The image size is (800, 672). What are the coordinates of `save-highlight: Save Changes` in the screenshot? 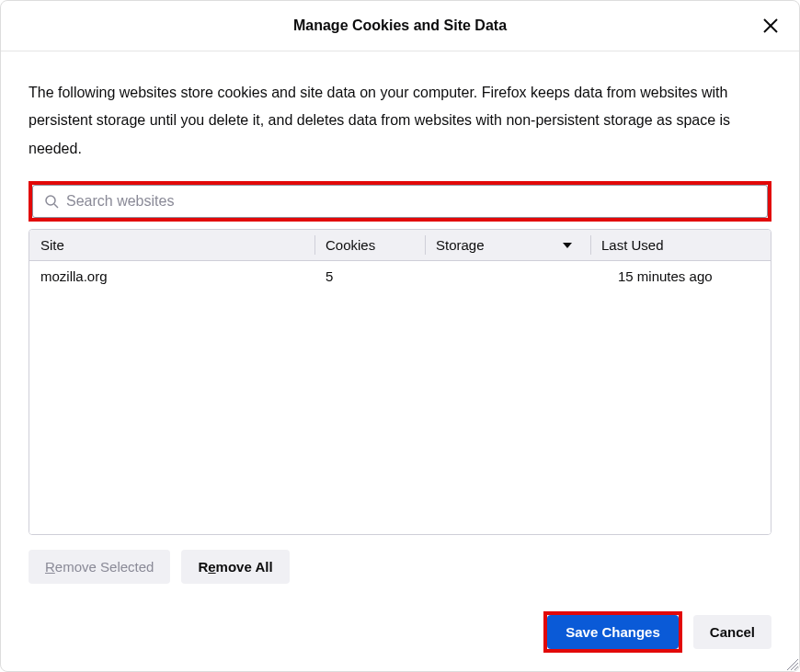 It's located at (612, 632).